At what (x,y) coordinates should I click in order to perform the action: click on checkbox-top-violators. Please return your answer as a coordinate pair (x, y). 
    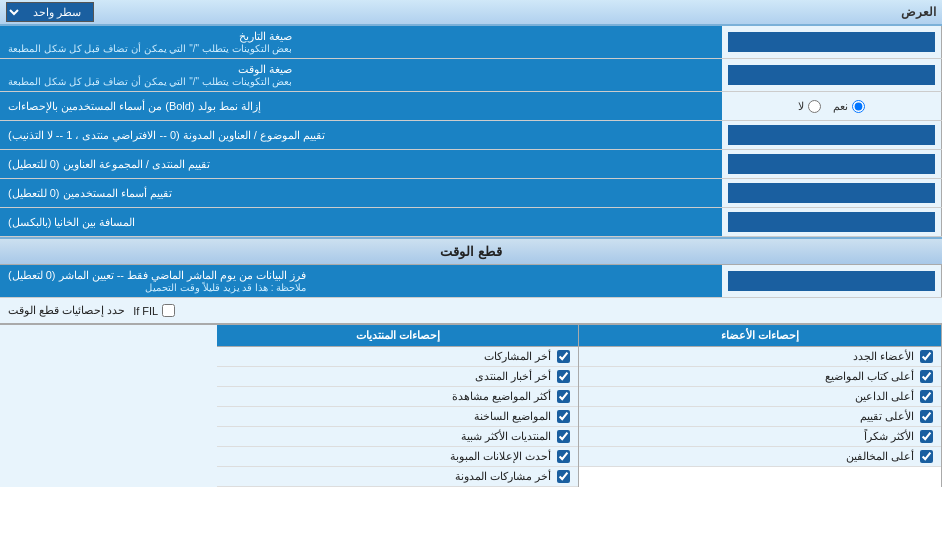
    Looking at the image, I should click on (926, 456).